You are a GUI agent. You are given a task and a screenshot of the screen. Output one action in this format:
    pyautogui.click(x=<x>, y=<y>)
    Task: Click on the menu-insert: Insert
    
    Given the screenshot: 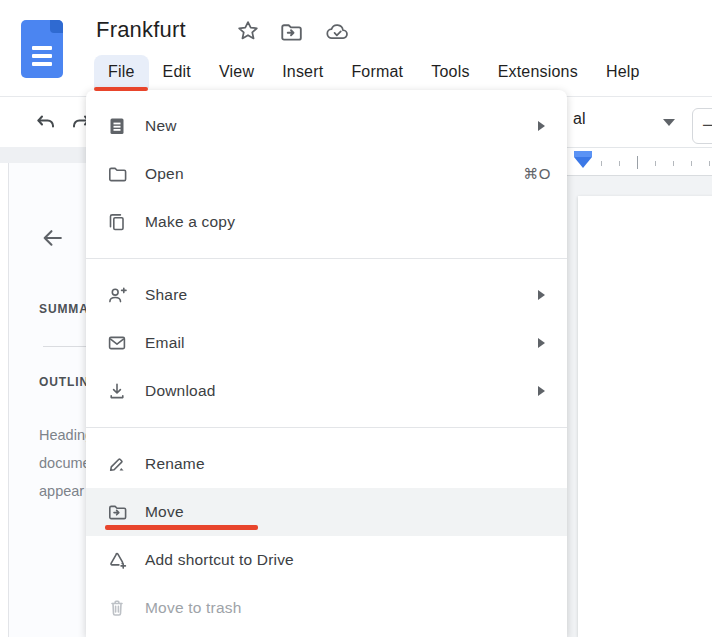 What is the action you would take?
    pyautogui.click(x=302, y=72)
    